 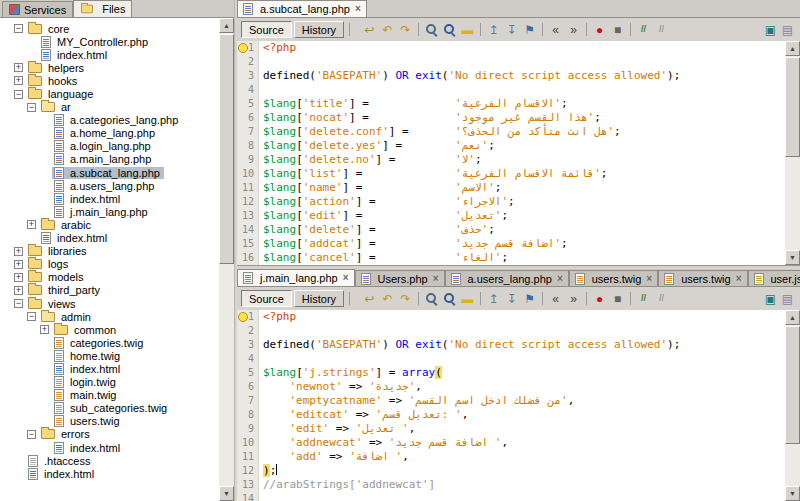 I want to click on tree-node-a-main-lang-php: a.main_lang.php, so click(x=110, y=160).